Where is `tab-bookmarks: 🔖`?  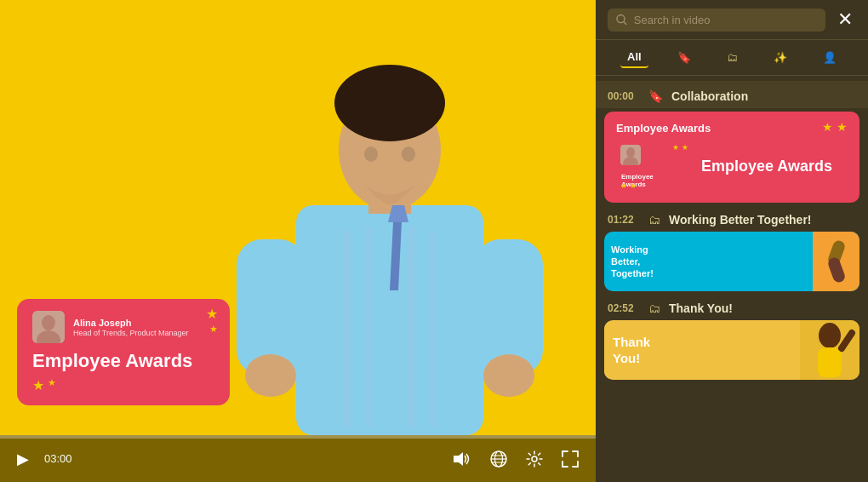
tab-bookmarks: 🔖 is located at coordinates (684, 58).